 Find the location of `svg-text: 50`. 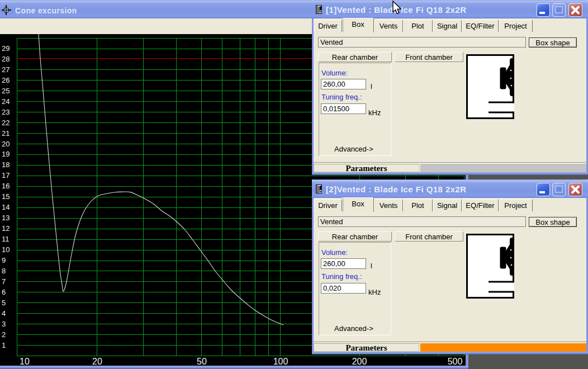

svg-text: 50 is located at coordinates (202, 361).